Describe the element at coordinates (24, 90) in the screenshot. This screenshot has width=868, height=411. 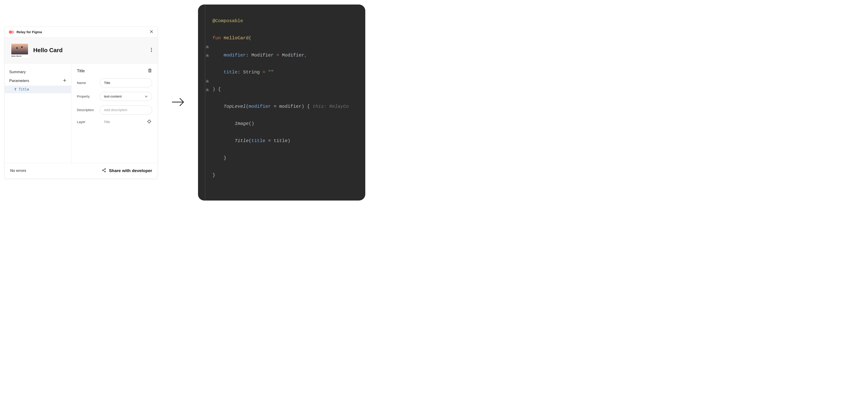
I see `parameter-item-label: Title` at that location.